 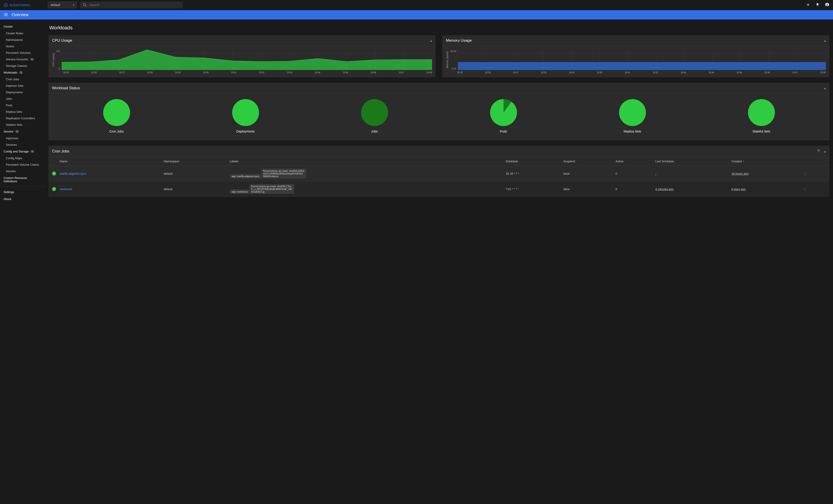 What do you see at coordinates (761, 116) in the screenshot?
I see `status-item: Stateful Sets` at bounding box center [761, 116].